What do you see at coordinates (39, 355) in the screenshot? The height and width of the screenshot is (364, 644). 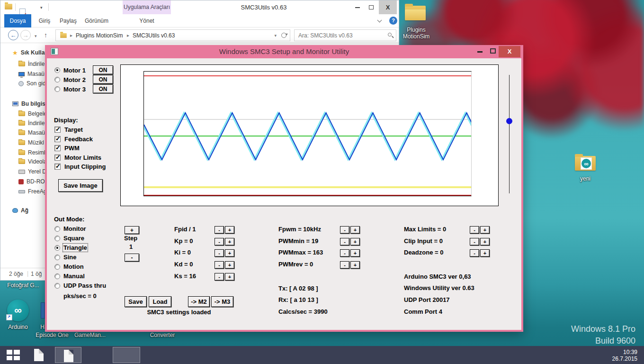 I see `taskbar-notepad-icon` at bounding box center [39, 355].